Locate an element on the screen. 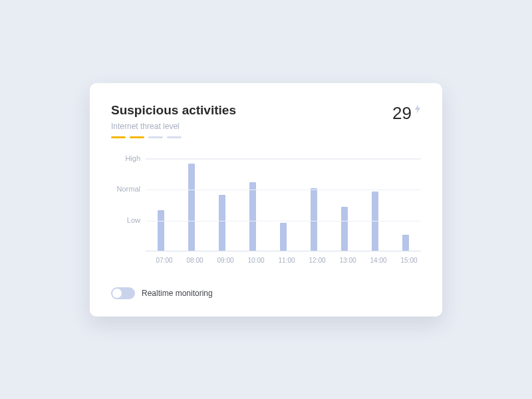 The image size is (532, 399). count-wrap: 29 is located at coordinates (407, 113).